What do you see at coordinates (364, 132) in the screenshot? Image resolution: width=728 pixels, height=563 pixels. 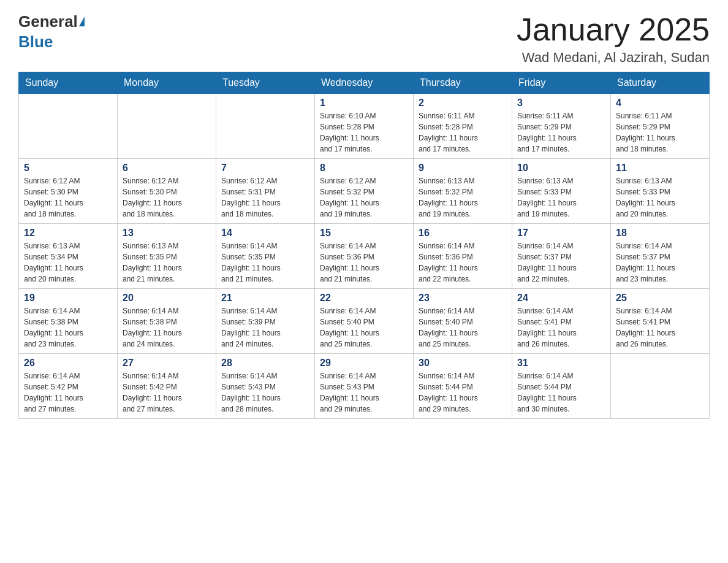 I see `day-info: Sunrise: 6:10 AM Sunset: 5:28 PM Dayligh…` at bounding box center [364, 132].